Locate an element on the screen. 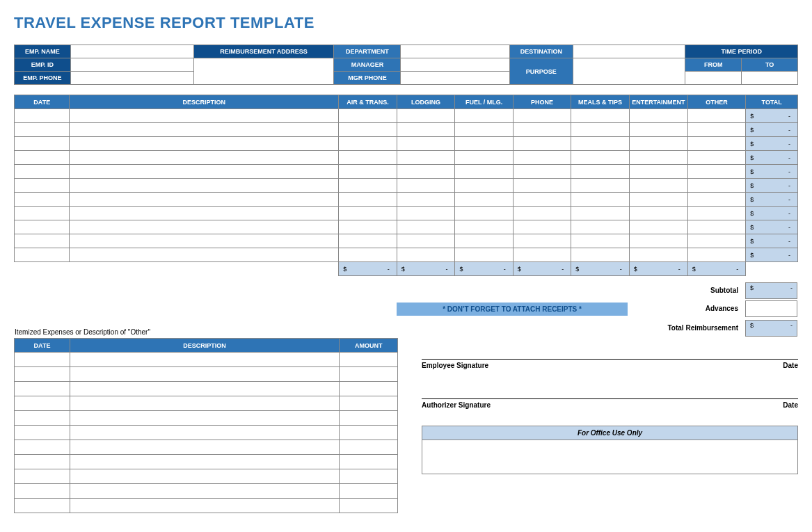 Image resolution: width=812 pixels, height=532 pixels. value-advances is located at coordinates (771, 309).